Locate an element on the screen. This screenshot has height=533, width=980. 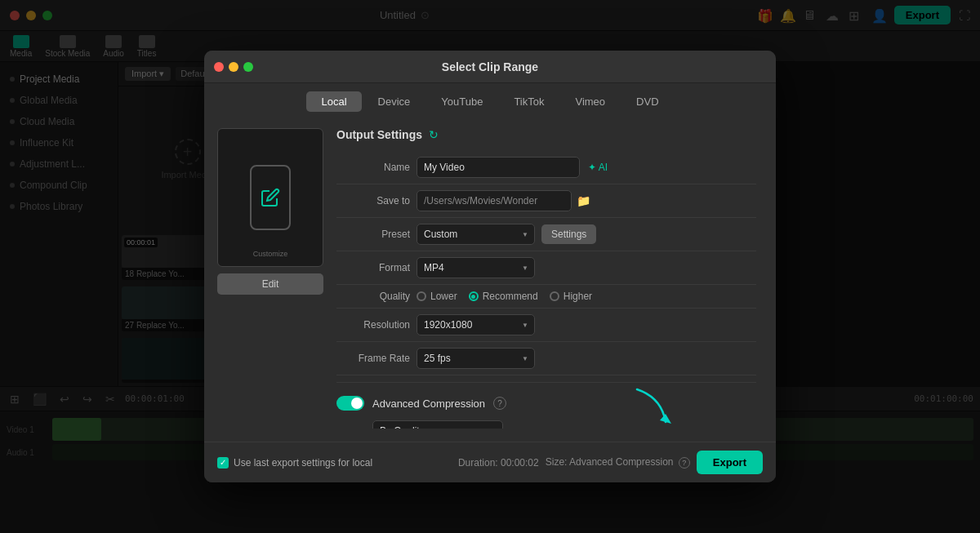
quality-label: Quality is located at coordinates (373, 296).